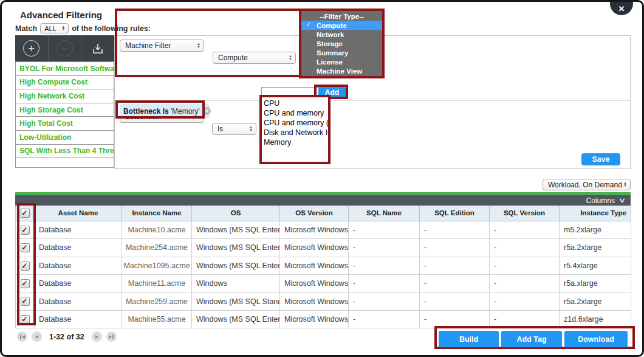 Image resolution: width=644 pixels, height=357 pixels. Describe the element at coordinates (341, 26) in the screenshot. I see `menu-item-compute: Compute` at that location.